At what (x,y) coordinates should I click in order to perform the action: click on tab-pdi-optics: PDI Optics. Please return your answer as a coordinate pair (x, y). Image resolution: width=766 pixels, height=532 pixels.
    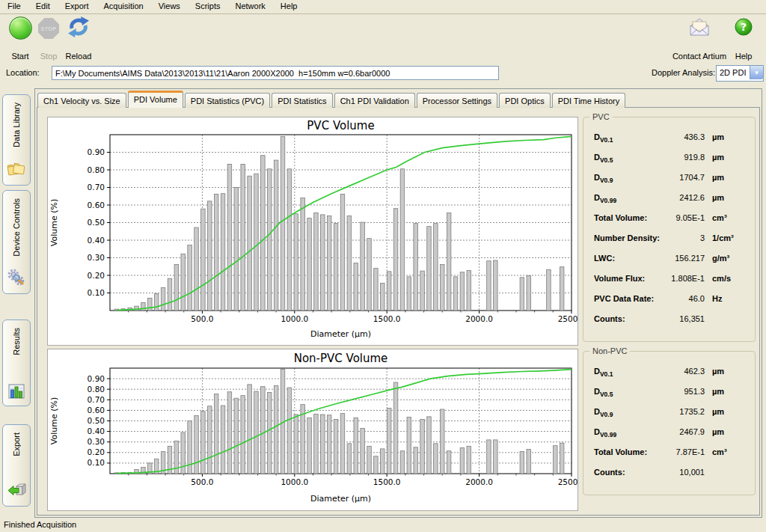
    Looking at the image, I should click on (525, 100).